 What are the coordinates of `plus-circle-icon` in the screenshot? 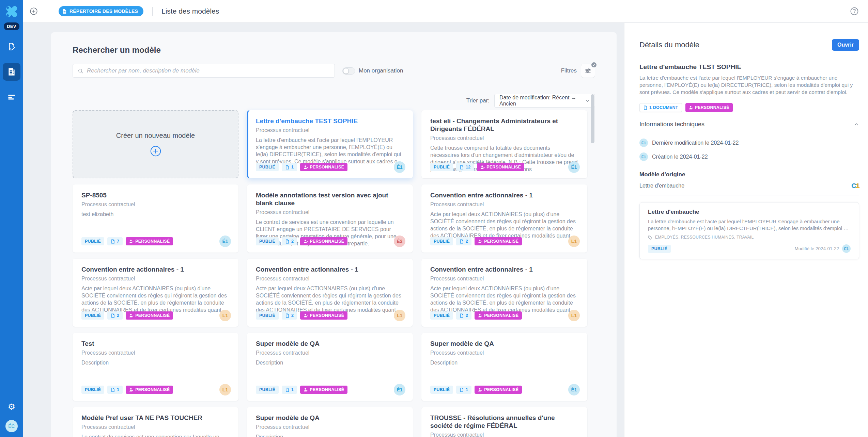 It's located at (156, 151).